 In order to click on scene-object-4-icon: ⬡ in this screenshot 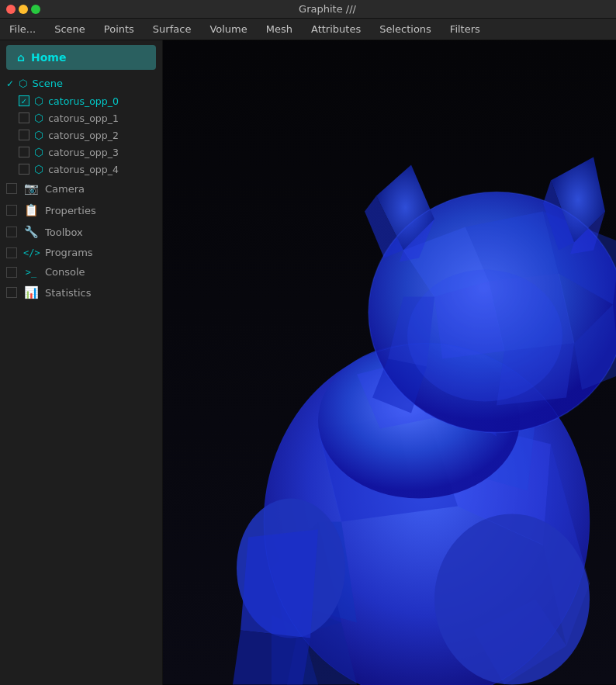, I will do `click(39, 169)`.